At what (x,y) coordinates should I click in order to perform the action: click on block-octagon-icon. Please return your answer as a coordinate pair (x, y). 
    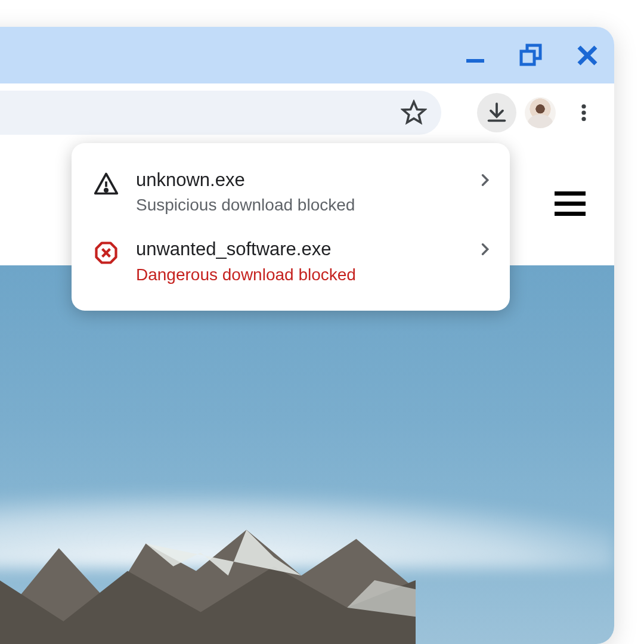
    Looking at the image, I should click on (106, 253).